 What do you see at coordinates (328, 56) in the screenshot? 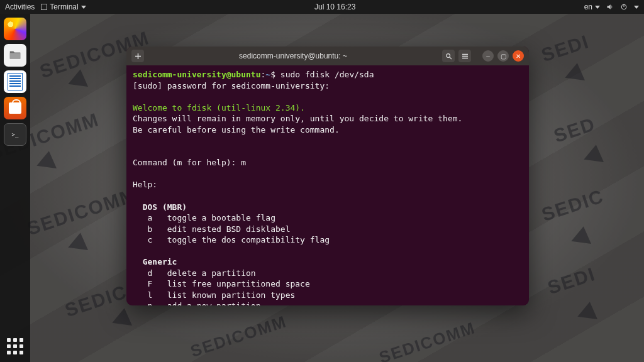
I see `window-titlebar: sedicomm-university@ubuntu: ~ – ▢ ✕` at bounding box center [328, 56].